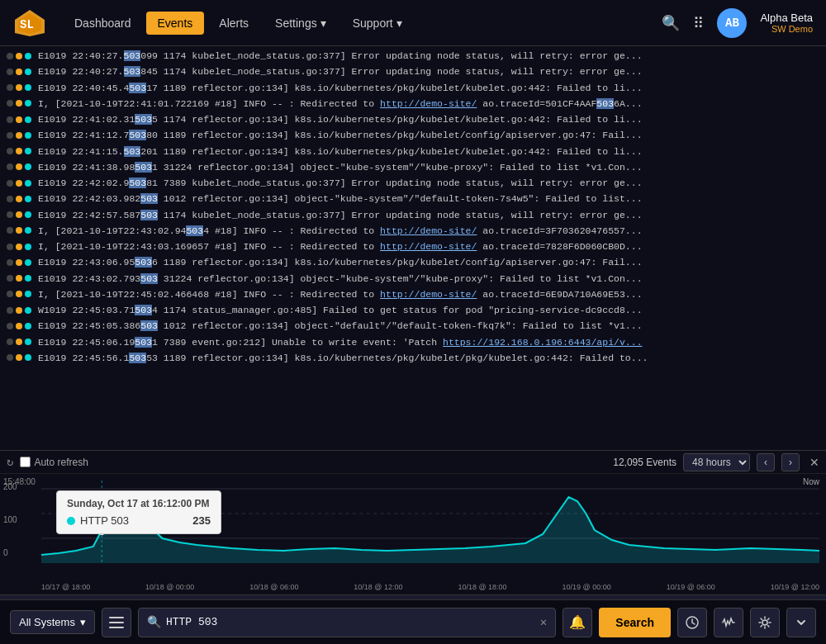 The width and height of the screenshot is (826, 644). Describe the element at coordinates (116, 623) in the screenshot. I see `hamburger-menu-button` at that location.